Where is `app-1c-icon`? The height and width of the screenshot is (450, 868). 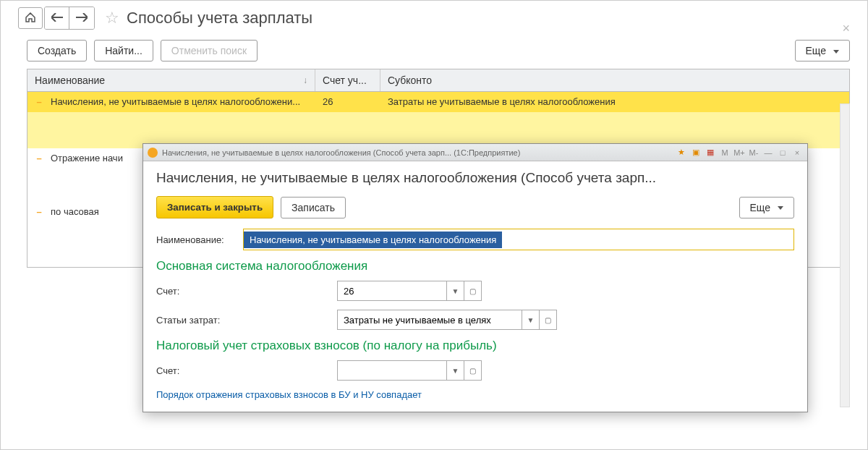
app-1c-icon is located at coordinates (153, 153).